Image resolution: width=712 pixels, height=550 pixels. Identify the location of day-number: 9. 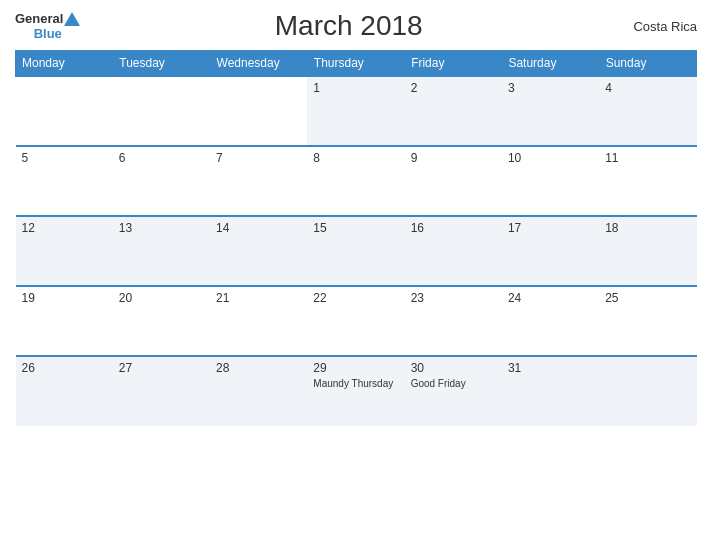
(454, 158).